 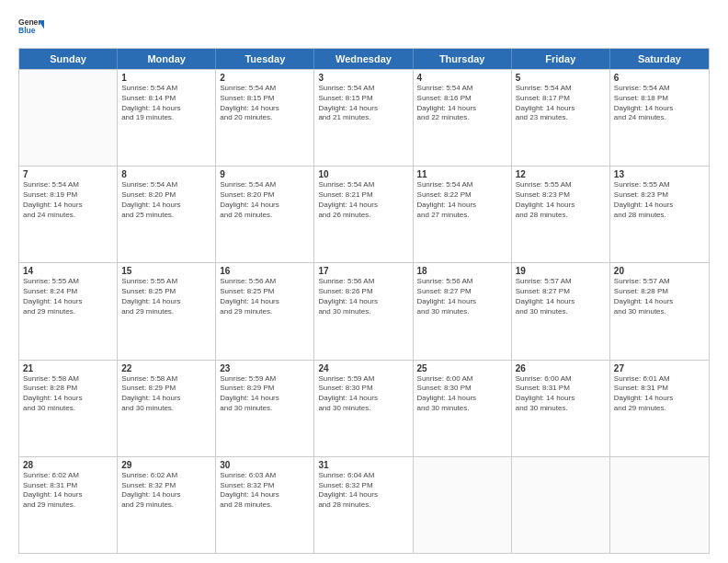 What do you see at coordinates (363, 293) in the screenshot?
I see `sunset-text: Sunset: 8:26 PM` at bounding box center [363, 293].